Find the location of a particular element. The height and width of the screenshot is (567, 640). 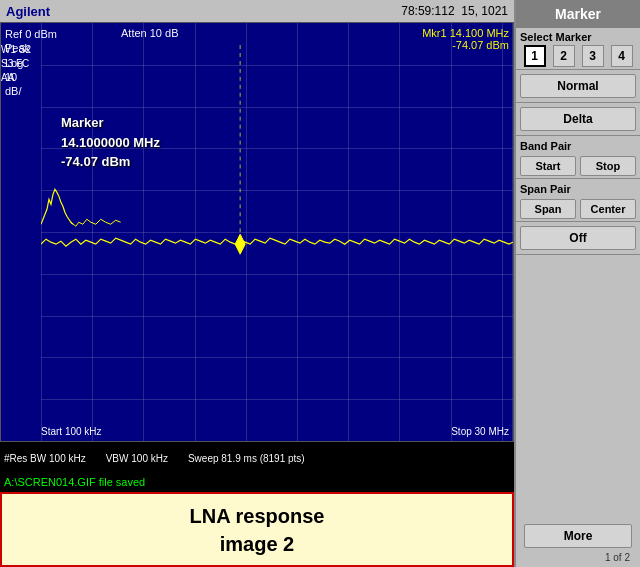

marker-2-btn: 2 is located at coordinates (564, 56).